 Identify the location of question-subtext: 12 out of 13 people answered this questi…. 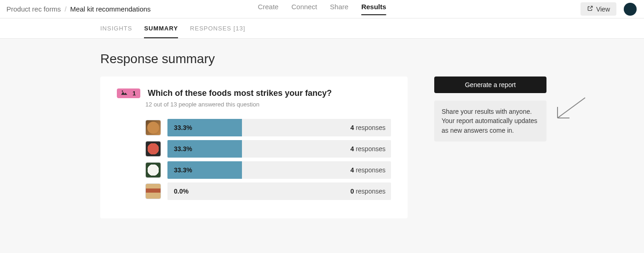
(268, 104).